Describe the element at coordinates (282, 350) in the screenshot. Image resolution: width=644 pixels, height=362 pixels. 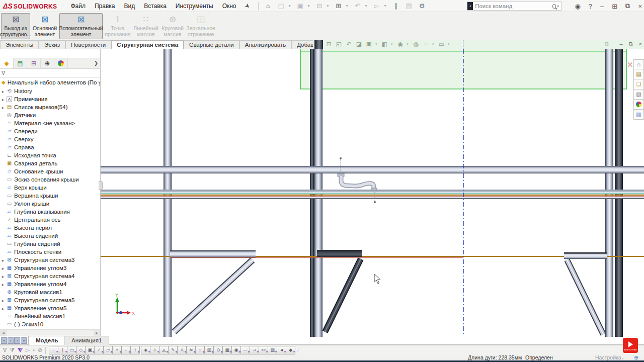
I see `selection-filter-button: ◄` at that location.